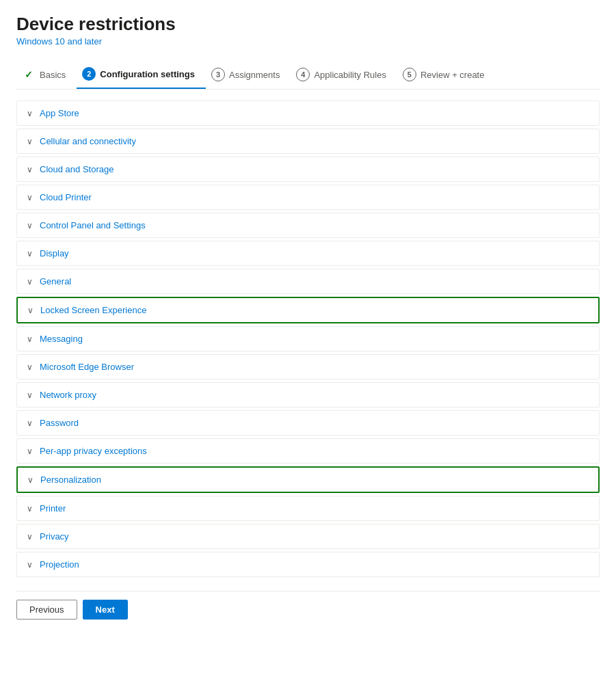  I want to click on section-label-cloud-printer: Cloud Printer, so click(66, 197).